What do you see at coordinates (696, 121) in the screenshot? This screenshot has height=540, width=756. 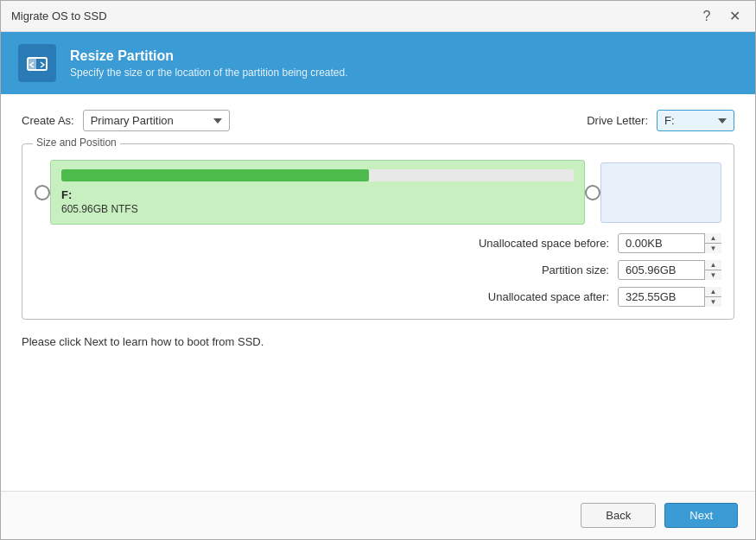 I see `drive-letter-select: F:G:H:I:` at bounding box center [696, 121].